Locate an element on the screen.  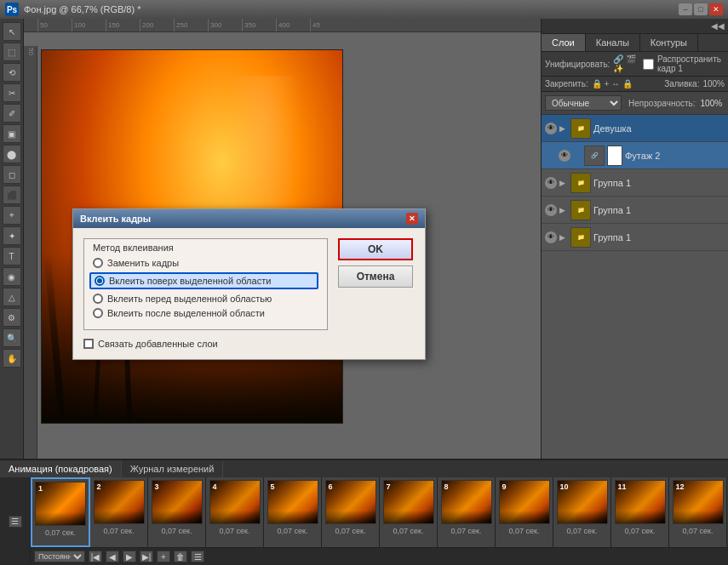
radio-label: Вклеить после выделенной области is located at coordinates (186, 313).